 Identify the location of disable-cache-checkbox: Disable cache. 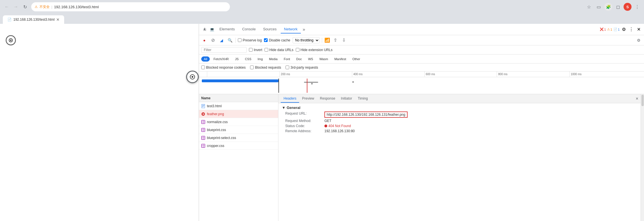
(277, 40).